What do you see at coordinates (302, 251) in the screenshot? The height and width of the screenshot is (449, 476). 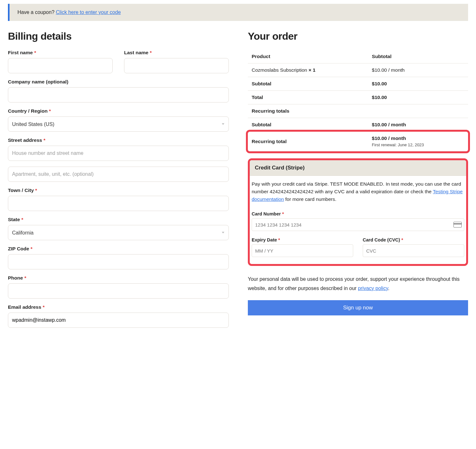 I see `expiry-input` at bounding box center [302, 251].